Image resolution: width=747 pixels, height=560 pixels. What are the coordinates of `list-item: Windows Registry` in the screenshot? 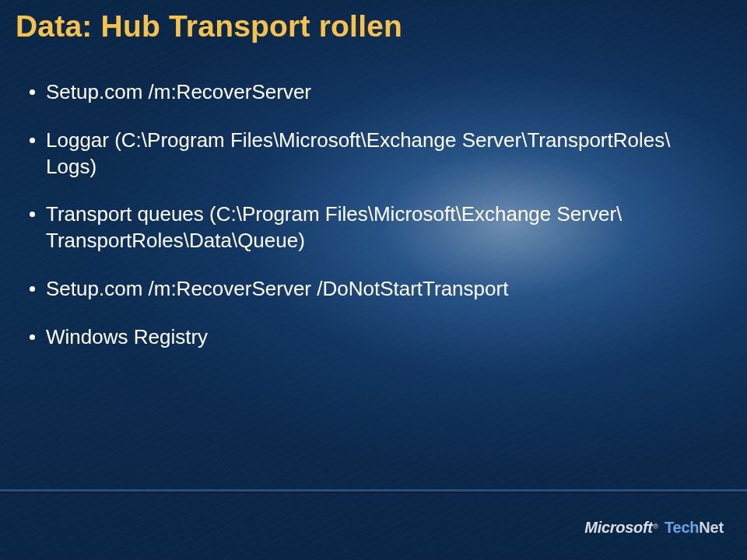 It's located at (373, 338).